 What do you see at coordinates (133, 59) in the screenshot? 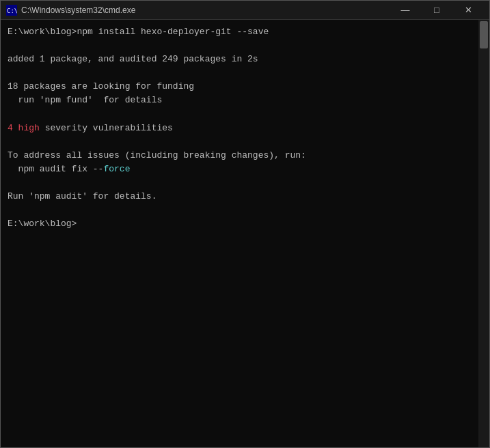
I see `terminal-segment: added 1 package, and audited 249 package…` at bounding box center [133, 59].